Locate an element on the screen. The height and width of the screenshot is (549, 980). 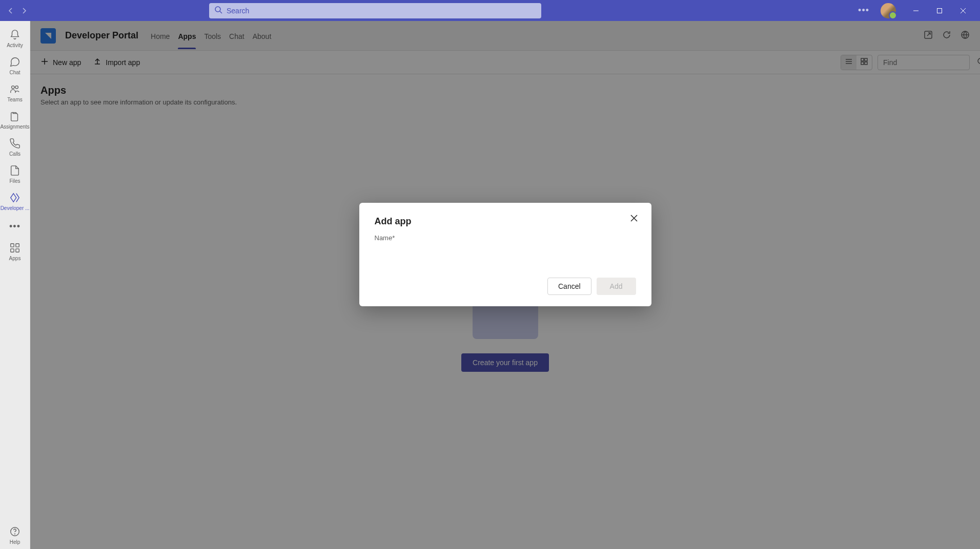
rail-item-label: Calls is located at coordinates (15, 154).